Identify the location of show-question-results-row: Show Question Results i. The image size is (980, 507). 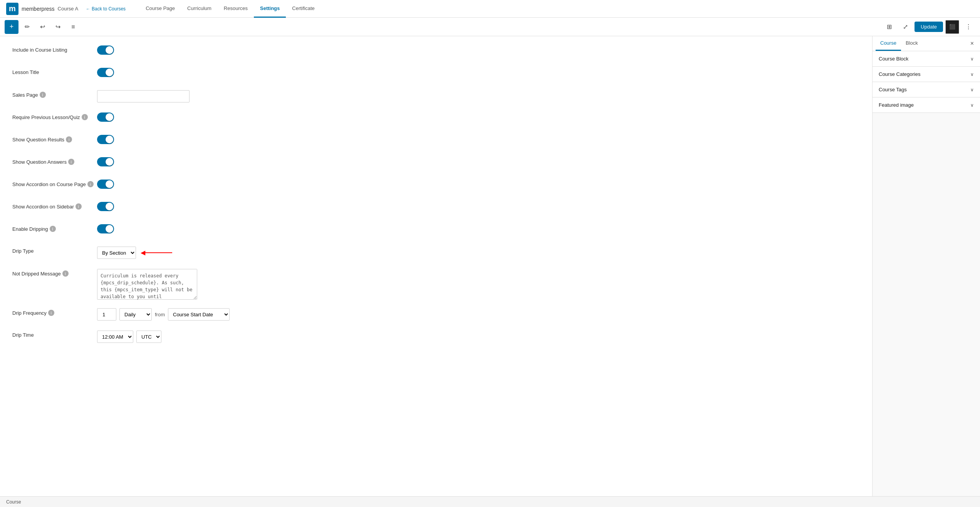
(436, 142).